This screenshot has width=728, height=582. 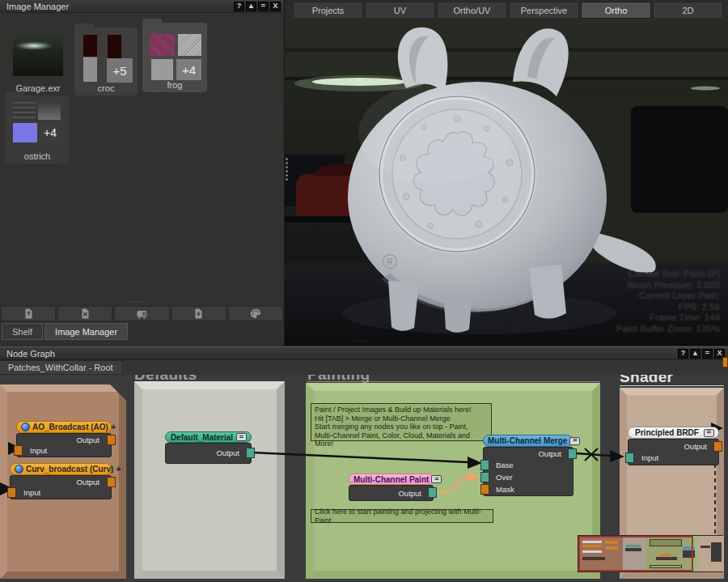 What do you see at coordinates (49, 111) in the screenshot?
I see `ostrich-thumb-dark2` at bounding box center [49, 111].